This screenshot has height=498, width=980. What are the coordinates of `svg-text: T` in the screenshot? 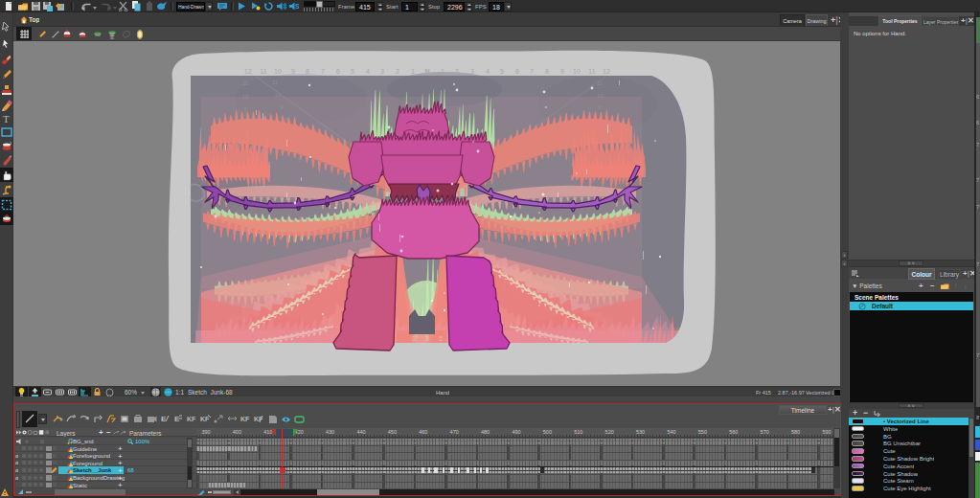 It's located at (6, 119).